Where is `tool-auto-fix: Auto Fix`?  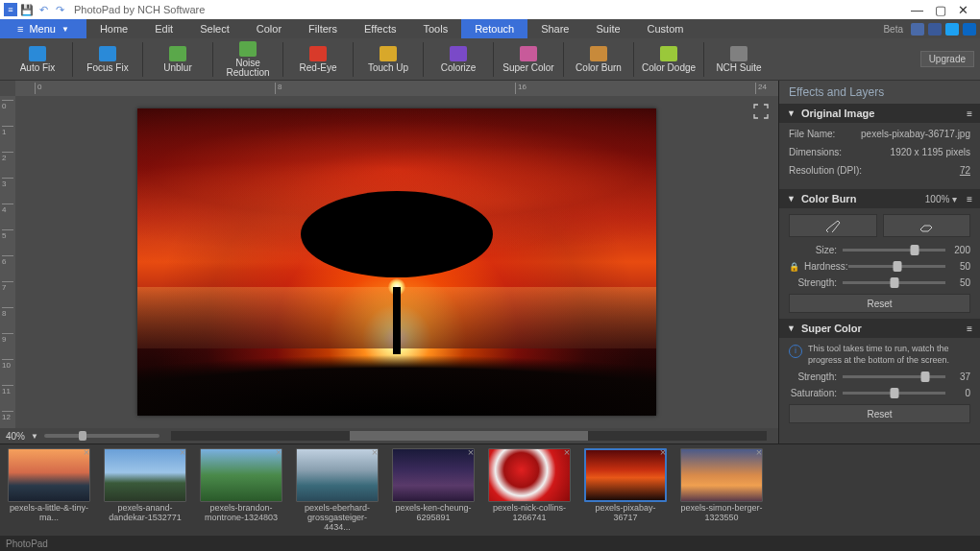
tool-auto-fix: Auto Fix is located at coordinates (37, 60).